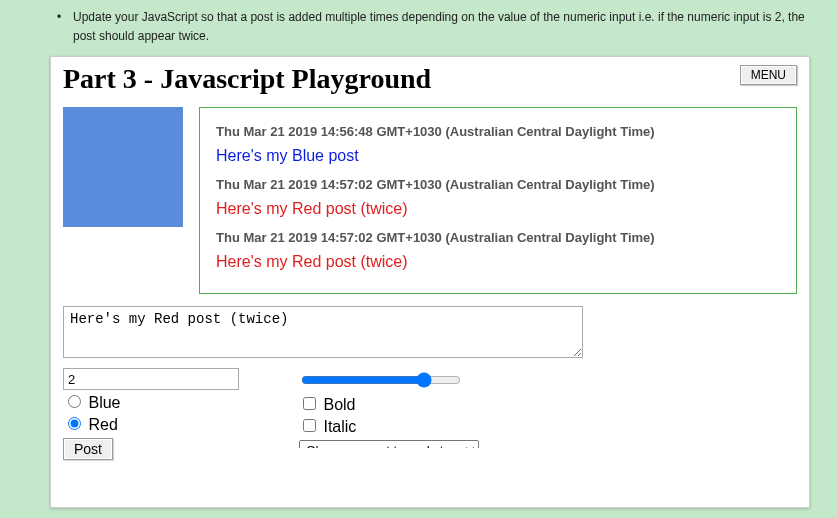 The width and height of the screenshot is (837, 518). I want to click on repeat-count-input, so click(151, 379).